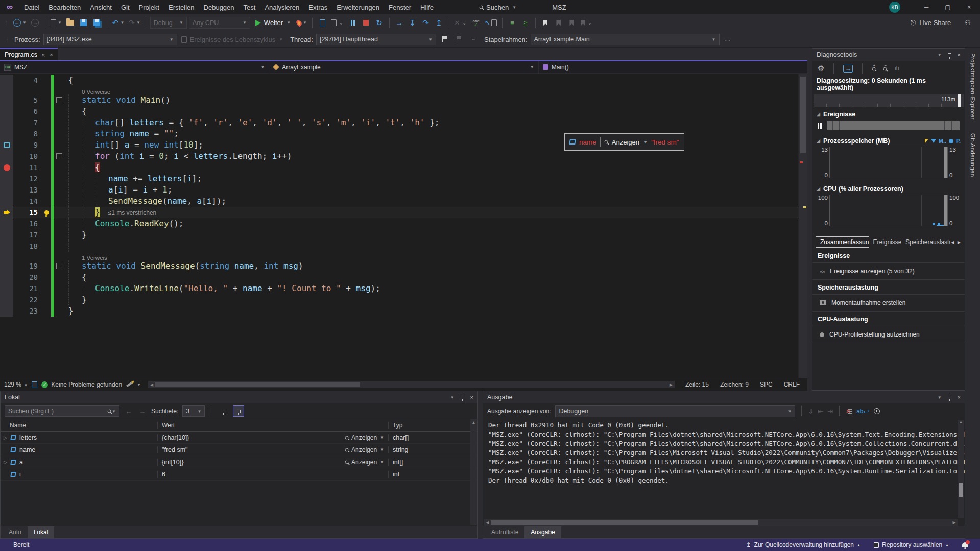 This screenshot has height=551, width=980. I want to click on flag-threads-button, so click(459, 39).